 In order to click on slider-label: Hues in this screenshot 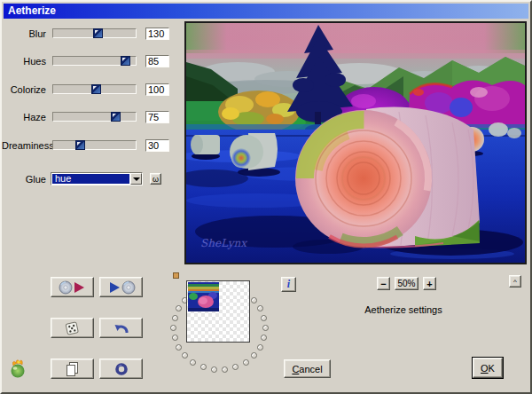, I will do `click(24, 61)`.